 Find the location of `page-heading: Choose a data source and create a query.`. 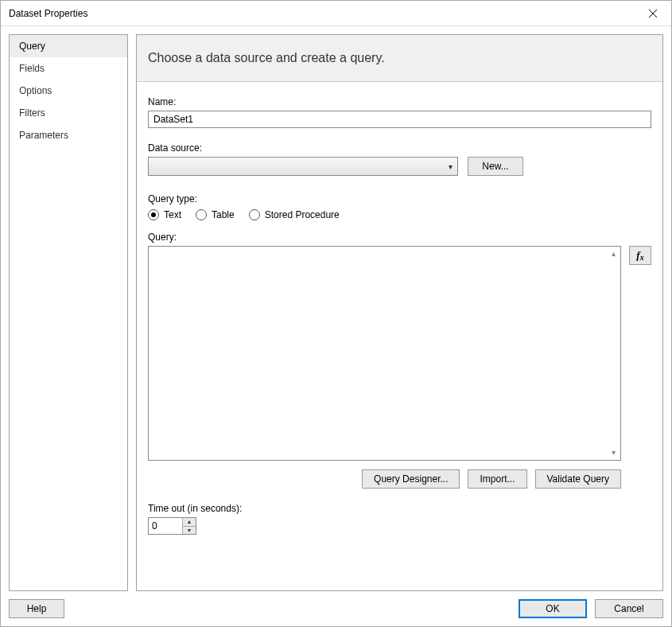

page-heading: Choose a data source and create a query. is located at coordinates (399, 59).